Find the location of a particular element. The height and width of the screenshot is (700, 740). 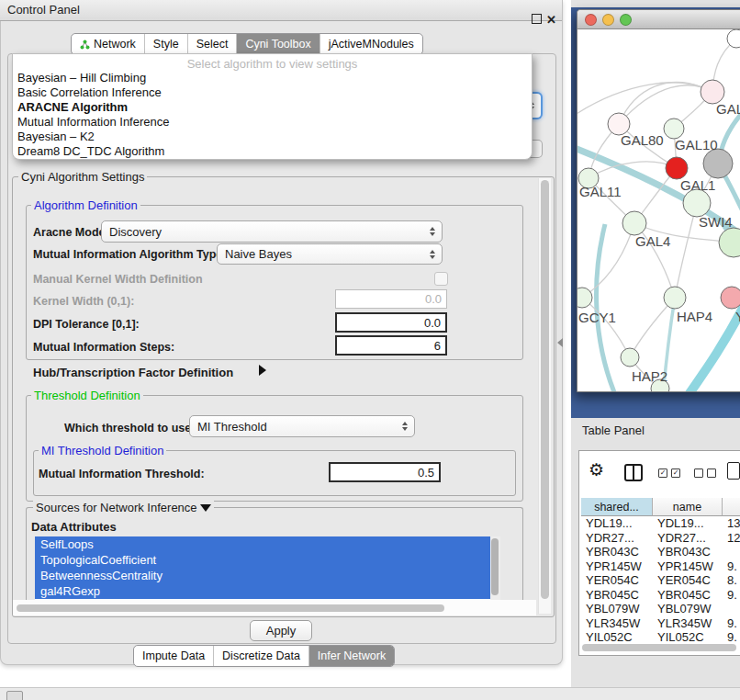

collapse-down-icon is located at coordinates (206, 508).